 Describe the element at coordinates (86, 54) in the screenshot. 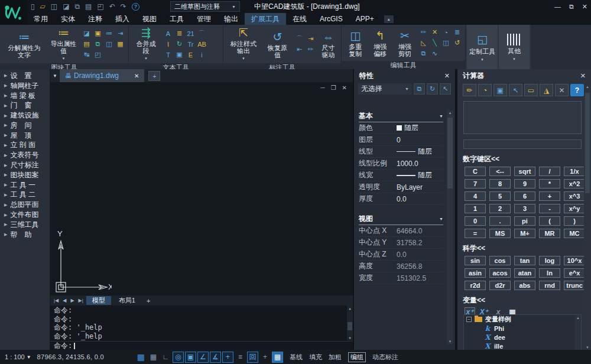

I see `block-tool-icon: ↹` at that location.